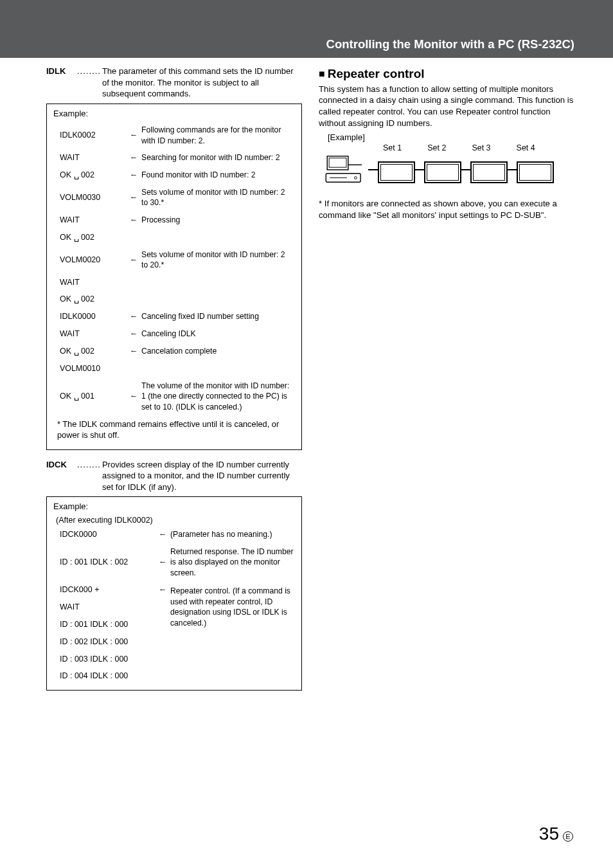 The width and height of the screenshot is (613, 868). Describe the element at coordinates (174, 351) in the screenshot. I see `table-row: OK ␣ 002←Cancelation complete` at that location.